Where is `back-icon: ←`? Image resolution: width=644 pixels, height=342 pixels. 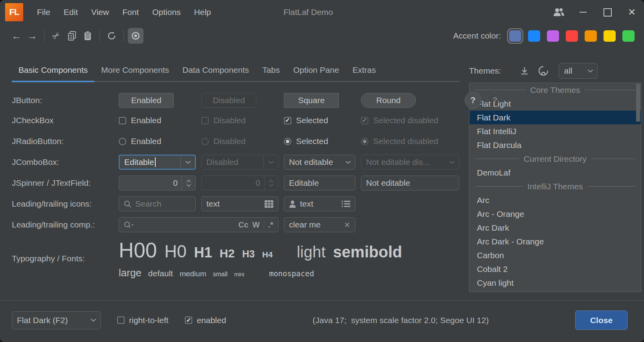 back-icon: ← is located at coordinates (17, 36).